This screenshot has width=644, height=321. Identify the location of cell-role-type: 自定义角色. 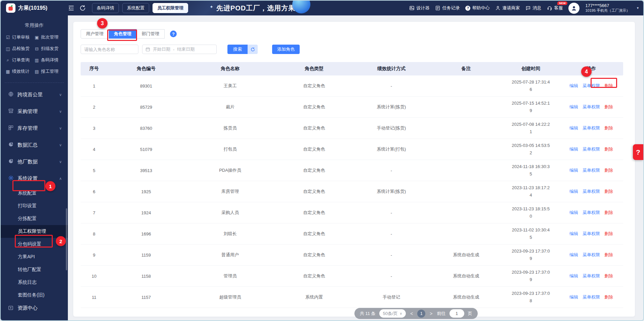
(314, 192).